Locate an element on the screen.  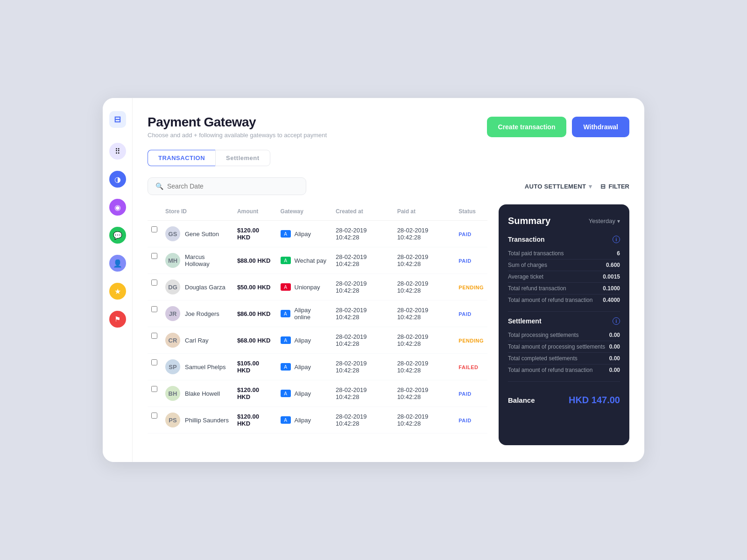
row-store-id: MH Marcus Holloway is located at coordinates (197, 260).